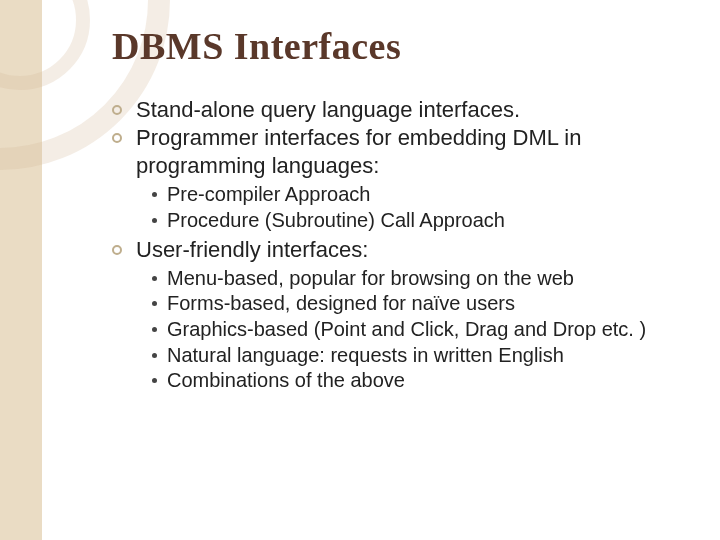  Describe the element at coordinates (366, 356) in the screenshot. I see `list-item-text: Natural language: requests in written En…` at that location.